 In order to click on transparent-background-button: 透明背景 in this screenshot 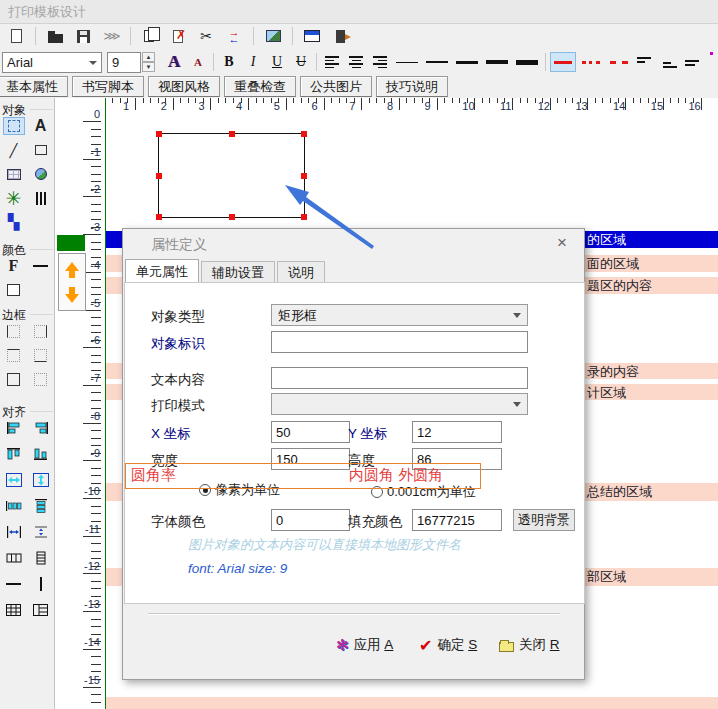, I will do `click(544, 520)`.